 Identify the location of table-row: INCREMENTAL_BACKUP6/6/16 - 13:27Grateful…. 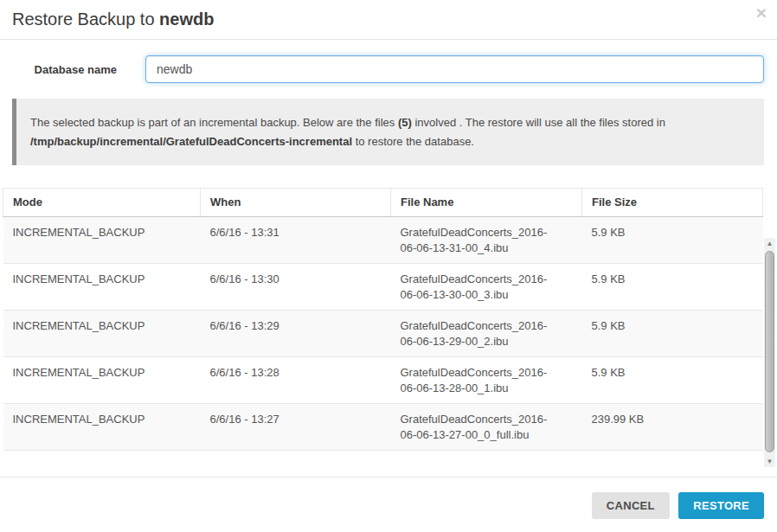
(383, 427).